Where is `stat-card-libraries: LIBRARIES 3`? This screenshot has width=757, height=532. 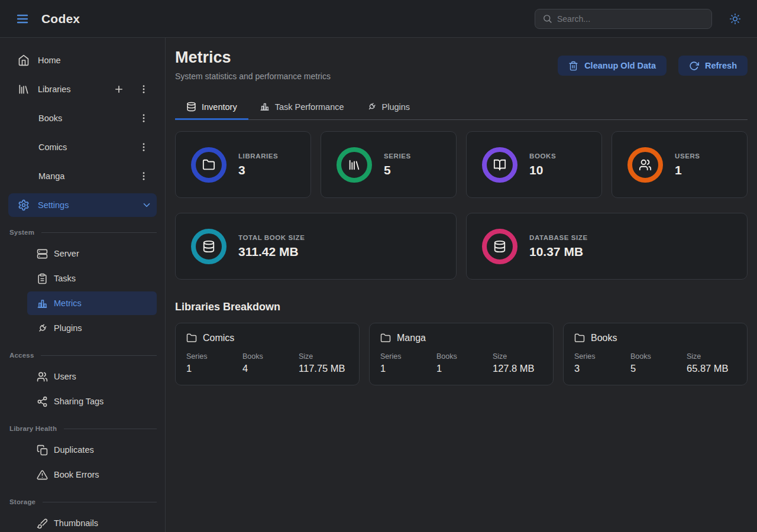 stat-card-libraries: LIBRARIES 3 is located at coordinates (243, 164).